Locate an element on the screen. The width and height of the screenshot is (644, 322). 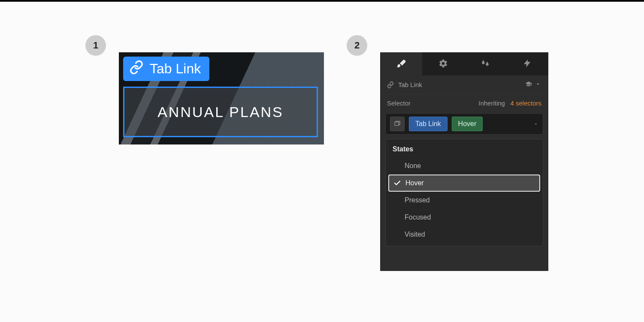
state-option-label: Hover is located at coordinates (414, 183).